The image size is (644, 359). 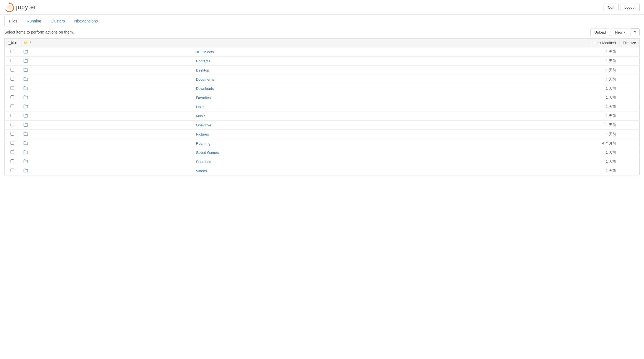 I want to click on logo-text: jupyter, so click(x=26, y=7).